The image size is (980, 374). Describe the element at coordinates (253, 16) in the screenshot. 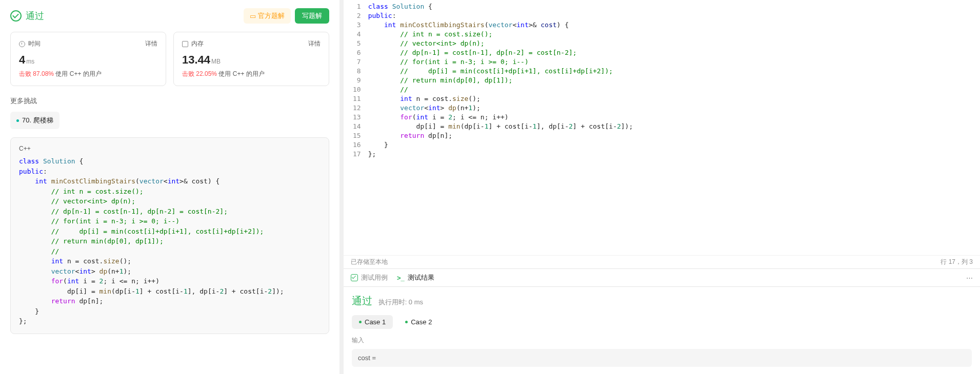

I see `book-icon: ▭` at that location.